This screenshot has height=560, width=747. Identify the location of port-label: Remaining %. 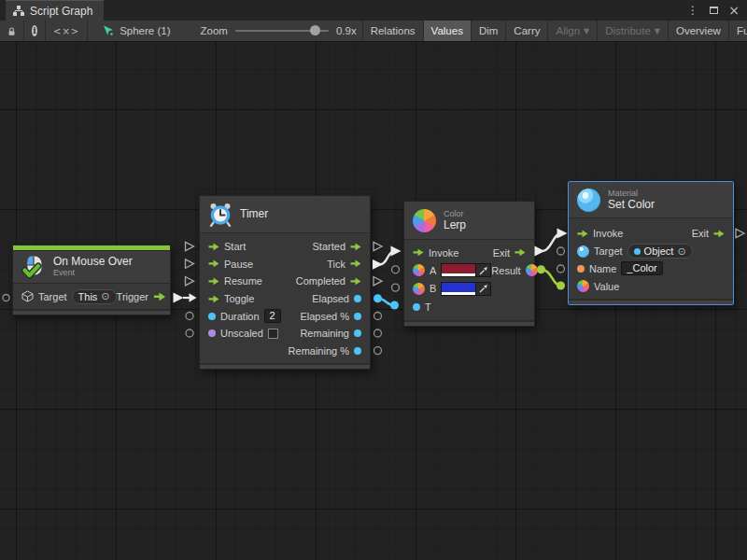
(319, 351).